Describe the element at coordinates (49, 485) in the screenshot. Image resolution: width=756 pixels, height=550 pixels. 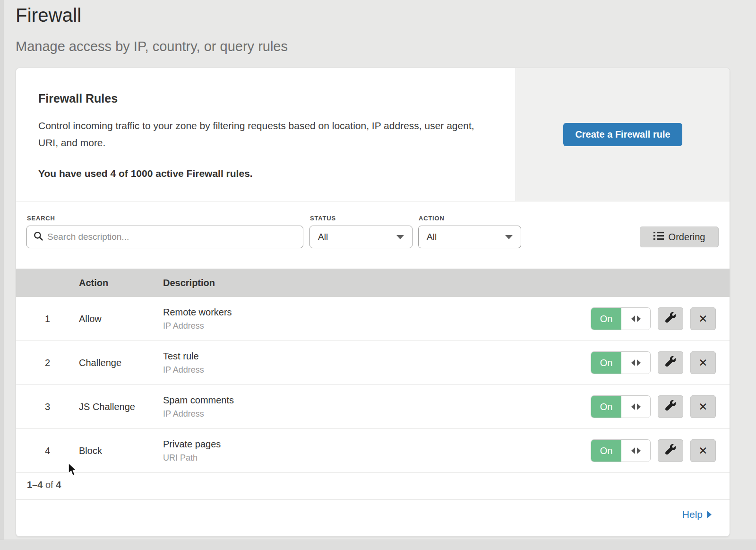
I see `pagination-of: of` at that location.